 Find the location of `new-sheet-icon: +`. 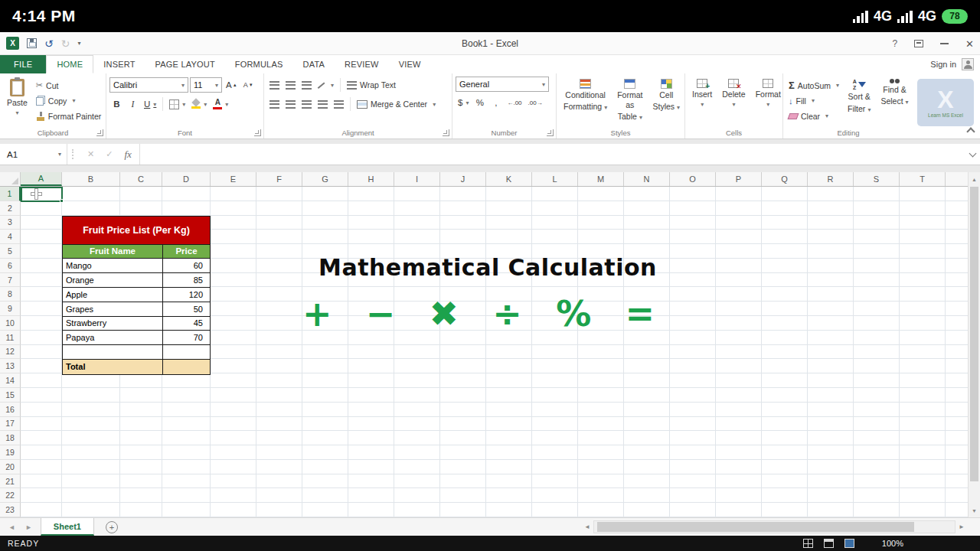

new-sheet-icon: + is located at coordinates (112, 527).